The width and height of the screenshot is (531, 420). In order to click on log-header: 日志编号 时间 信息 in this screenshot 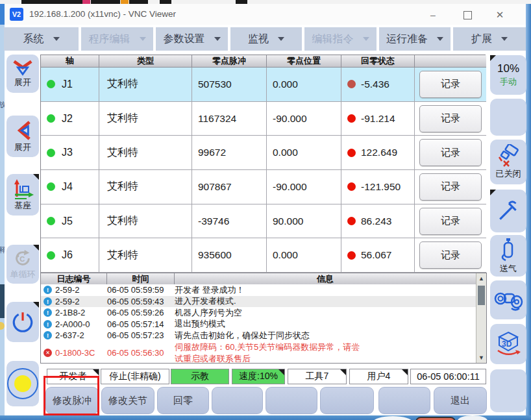, I will do `click(264, 279)`.